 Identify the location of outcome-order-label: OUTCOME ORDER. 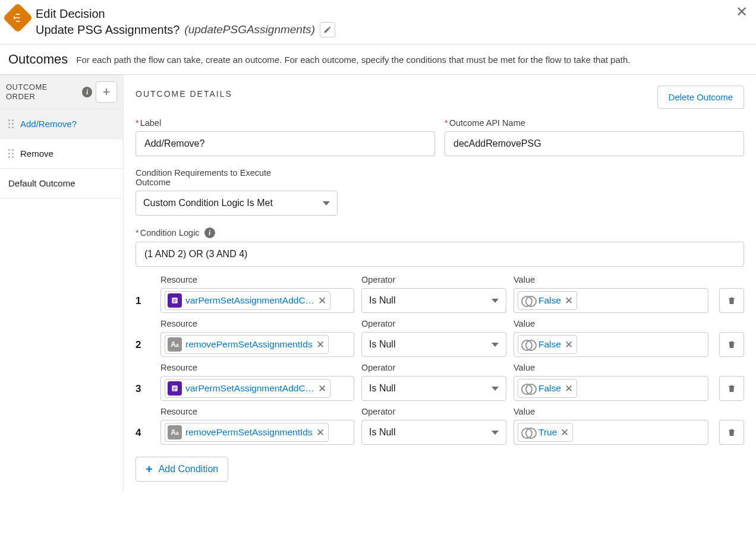
(42, 91).